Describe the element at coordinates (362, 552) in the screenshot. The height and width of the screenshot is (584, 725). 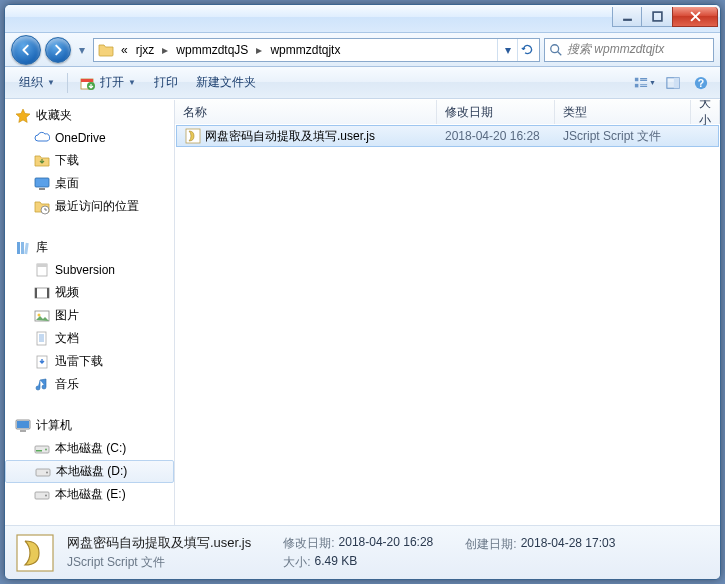
I see `details-pane: 网盘密码自动提取及填写.user.js JScript Script 文件 修改…` at that location.